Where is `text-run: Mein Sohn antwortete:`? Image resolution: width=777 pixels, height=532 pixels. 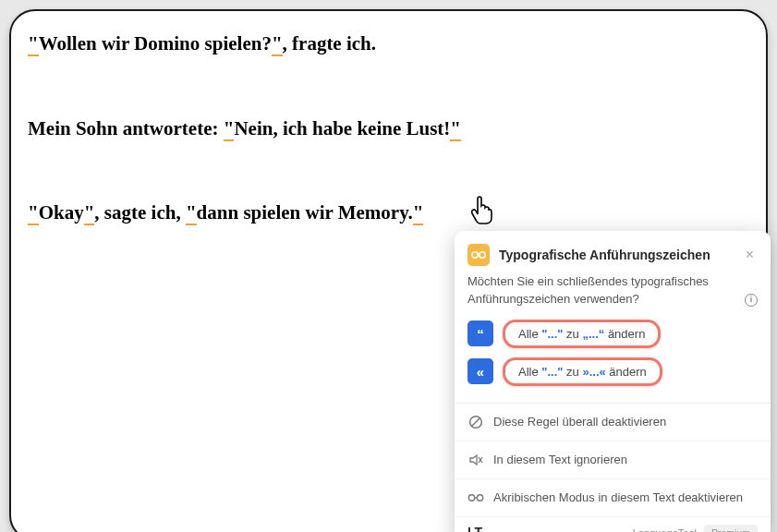 text-run: Mein Sohn antwortete: is located at coordinates (126, 128).